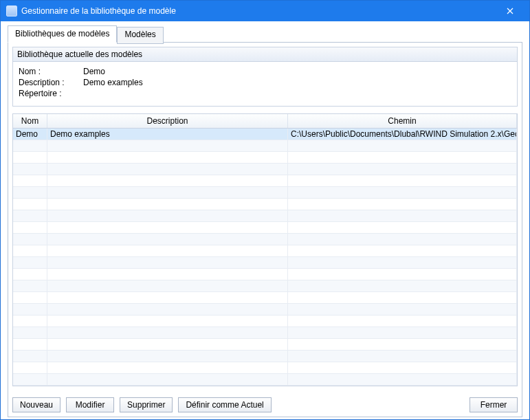 The height and width of the screenshot is (420, 530). Describe the element at coordinates (36, 405) in the screenshot. I see `new-button: Nouveau` at that location.